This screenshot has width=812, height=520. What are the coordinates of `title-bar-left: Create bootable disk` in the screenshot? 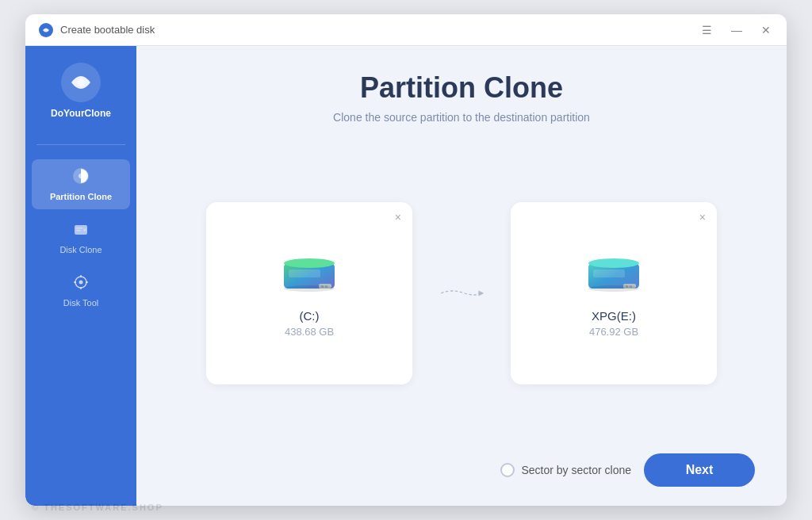 It's located at (368, 30).